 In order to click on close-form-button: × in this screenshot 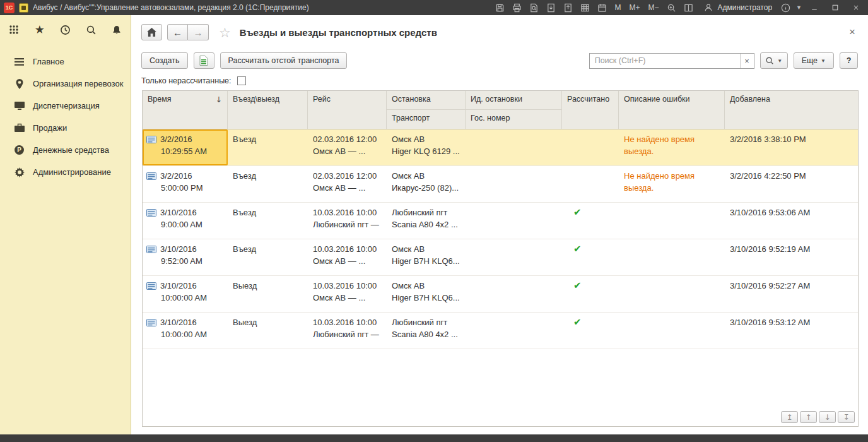, I will do `click(852, 32)`.